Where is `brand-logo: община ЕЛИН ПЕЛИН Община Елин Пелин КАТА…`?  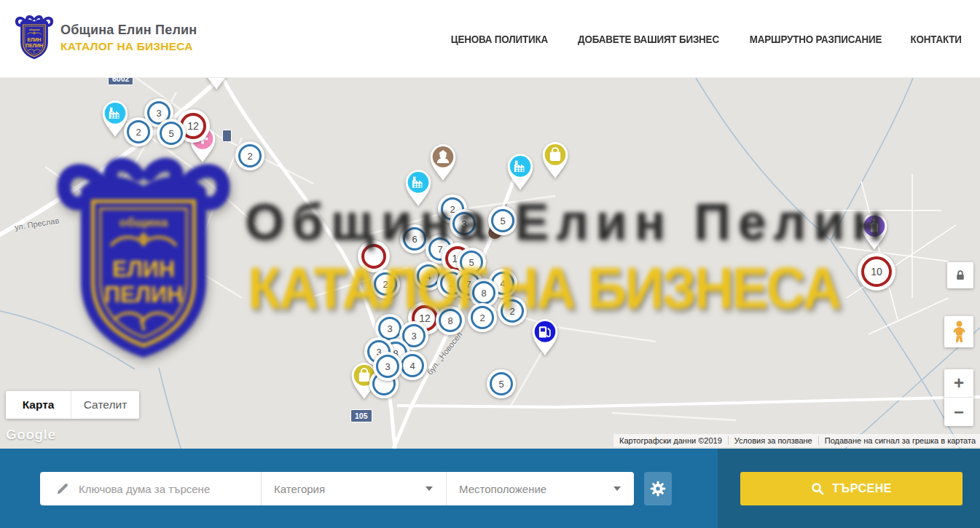 brand-logo: община ЕЛИН ПЕЛИН Община Елин Пелин КАТА… is located at coordinates (106, 38).